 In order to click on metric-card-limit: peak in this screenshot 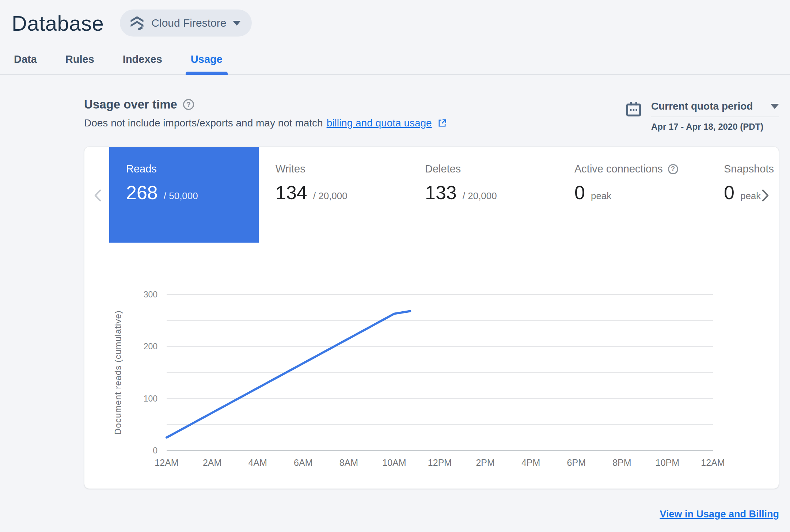, I will do `click(601, 196)`.